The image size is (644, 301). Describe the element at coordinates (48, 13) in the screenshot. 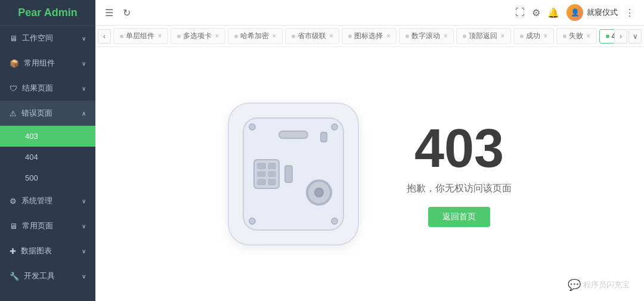

I see `logo-text: Pear Admin` at that location.